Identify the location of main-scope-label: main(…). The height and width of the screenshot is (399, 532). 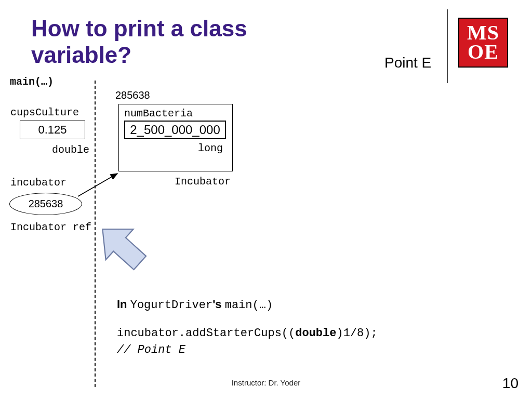
(32, 82).